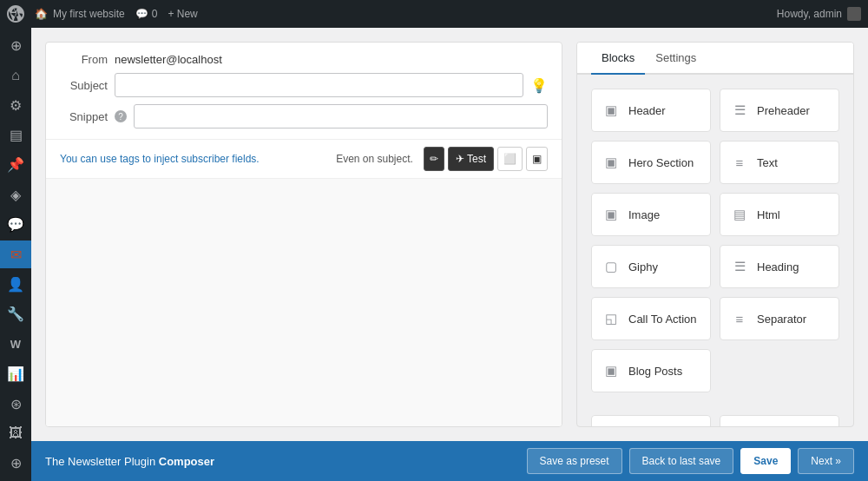 Image resolution: width=868 pixels, height=481 pixels. I want to click on block-social: ⊞ Social, so click(651, 420).